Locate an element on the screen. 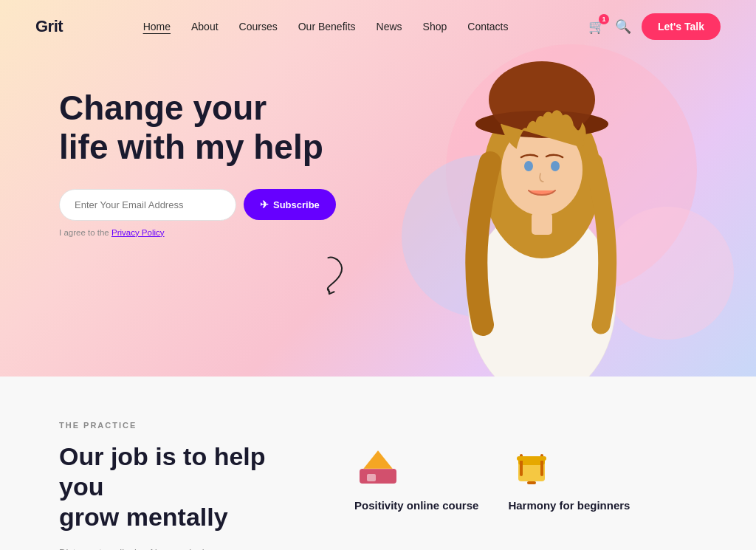 The height and width of the screenshot is (550, 756). site-logo: Grit is located at coordinates (49, 27).